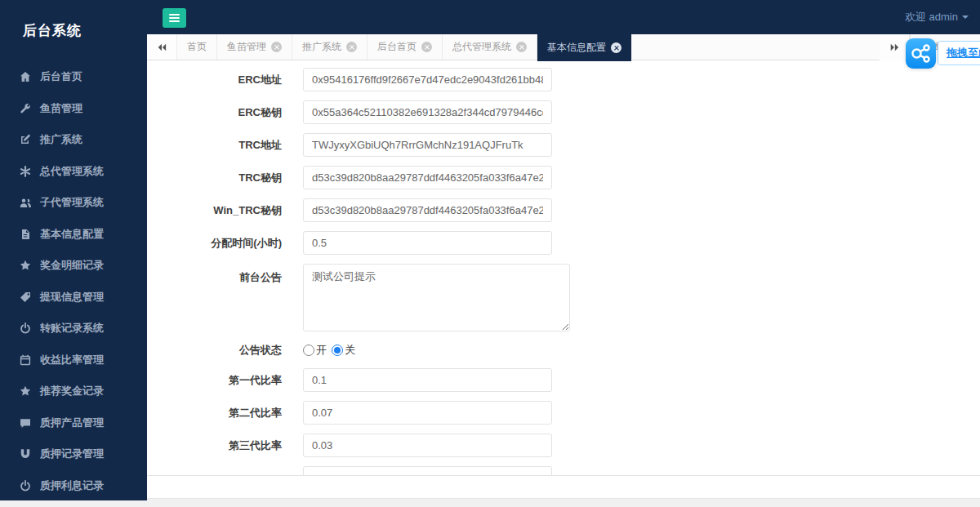 This screenshot has width=980, height=507. Describe the element at coordinates (214, 350) in the screenshot. I see `announcement-status-label: 公告状态` at that location.